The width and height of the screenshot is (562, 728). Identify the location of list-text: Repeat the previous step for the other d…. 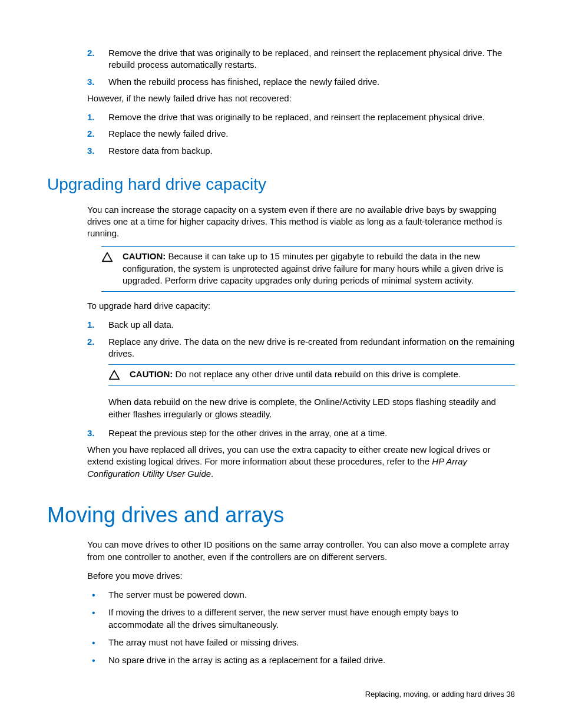
(247, 433).